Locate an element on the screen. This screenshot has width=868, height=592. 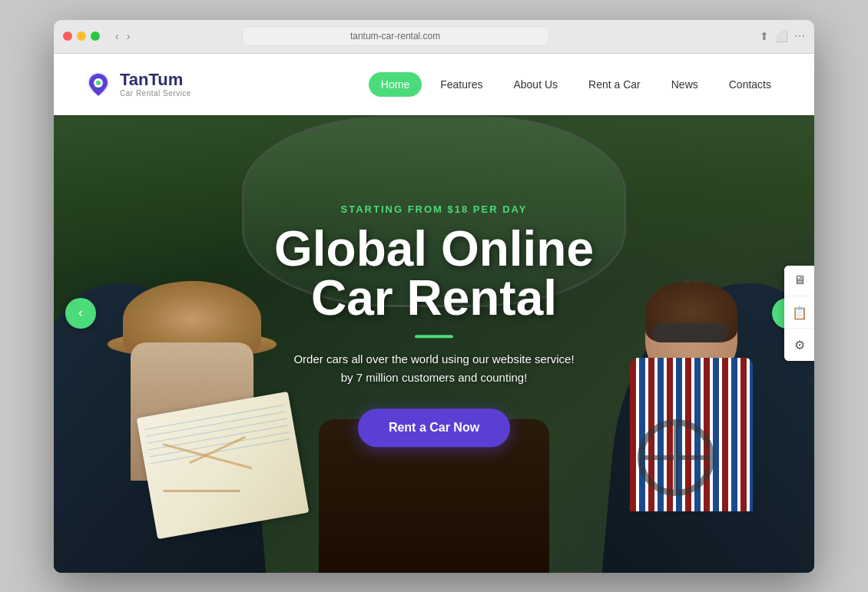
prev-arrow-icon: ‹ is located at coordinates (81, 313).